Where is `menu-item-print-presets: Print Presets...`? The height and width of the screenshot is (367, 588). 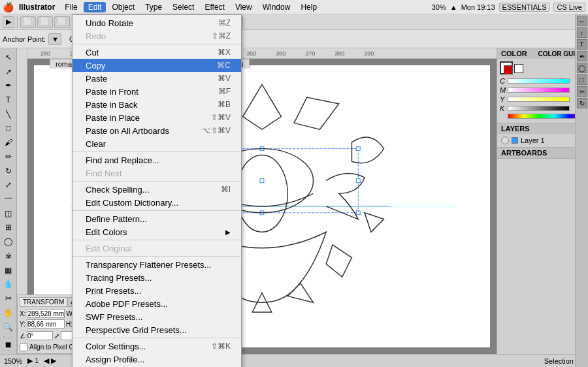
menu-item-print-presets: Print Presets... is located at coordinates (157, 291).